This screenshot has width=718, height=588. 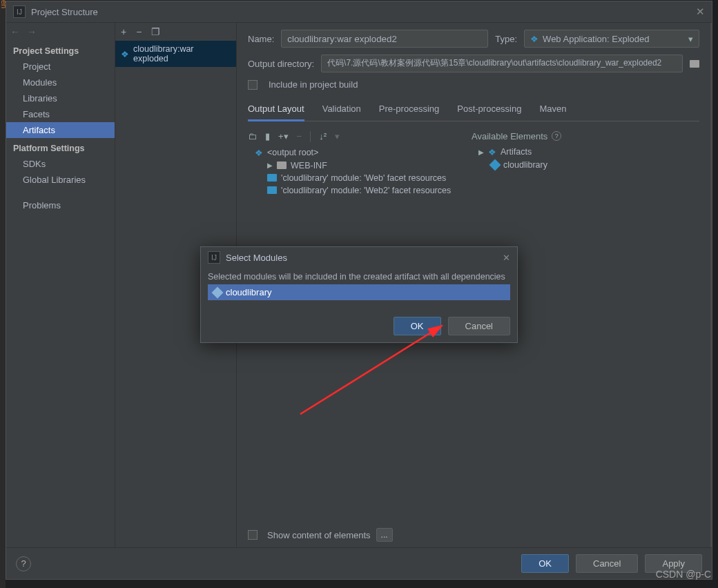 What do you see at coordinates (358, 190) in the screenshot?
I see `tree-facet-web2: 'cloudlibrary' module: 'Web2' facet reso…` at bounding box center [358, 190].